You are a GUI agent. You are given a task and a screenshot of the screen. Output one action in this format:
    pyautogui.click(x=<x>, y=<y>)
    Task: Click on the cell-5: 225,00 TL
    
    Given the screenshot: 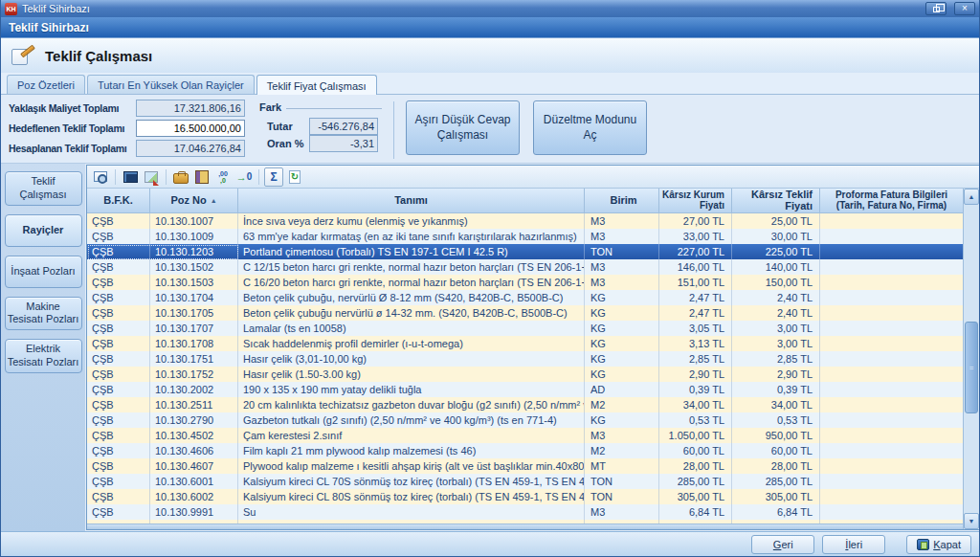 What is the action you would take?
    pyautogui.click(x=776, y=252)
    